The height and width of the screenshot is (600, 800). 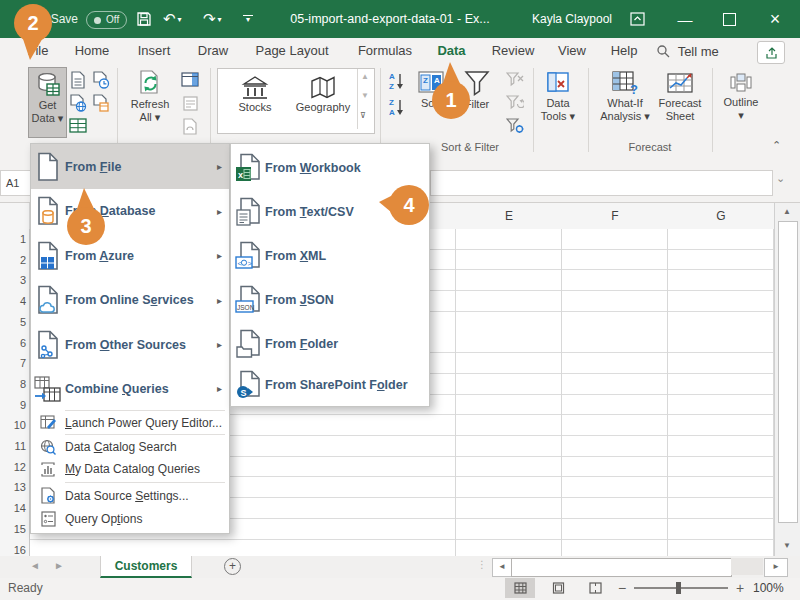 What do you see at coordinates (681, 588) in the screenshot?
I see `zoom-slider-track` at bounding box center [681, 588].